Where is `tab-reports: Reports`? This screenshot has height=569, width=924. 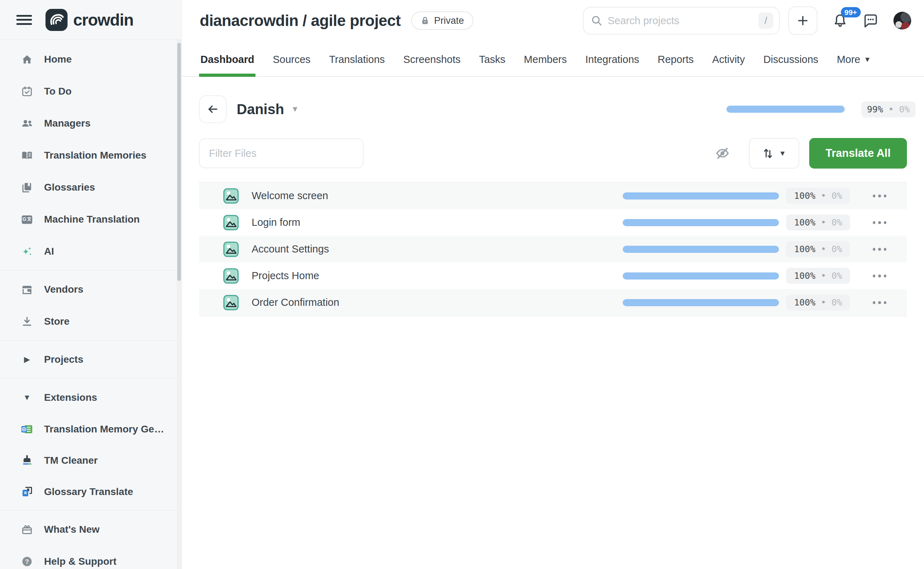 tab-reports: Reports is located at coordinates (676, 65).